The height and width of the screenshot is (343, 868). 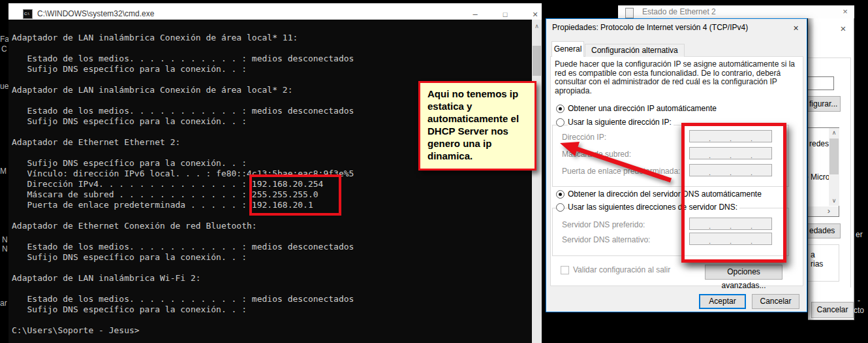 I want to click on background-text-fragment: ue, so click(x=4, y=86).